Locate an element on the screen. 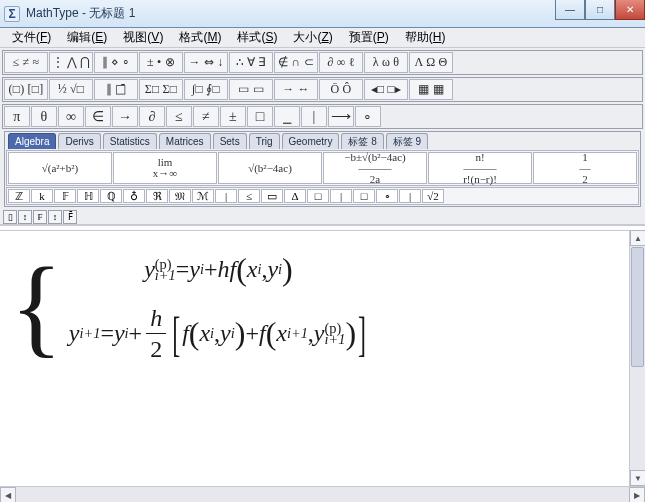  tab-matrices: Matrices is located at coordinates (185, 141).